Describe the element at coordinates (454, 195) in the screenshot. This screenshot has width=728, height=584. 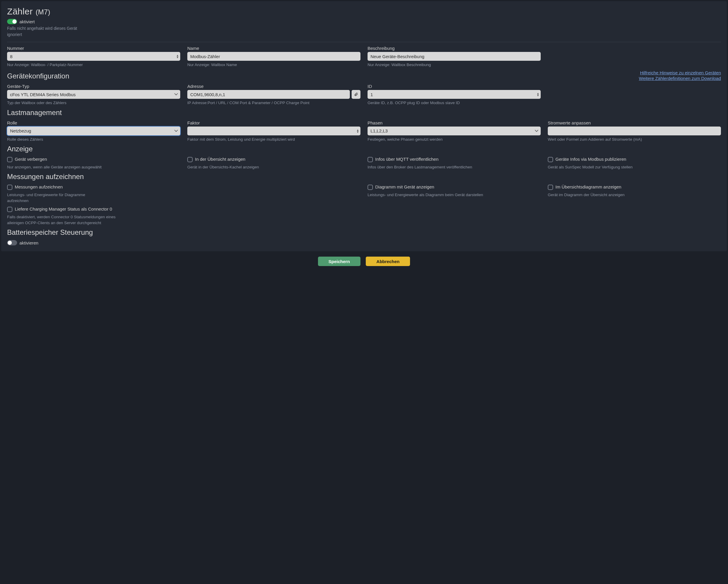
I see `diagram-device-hint: Leistungs- und Energiewerte als Diagramm…` at that location.